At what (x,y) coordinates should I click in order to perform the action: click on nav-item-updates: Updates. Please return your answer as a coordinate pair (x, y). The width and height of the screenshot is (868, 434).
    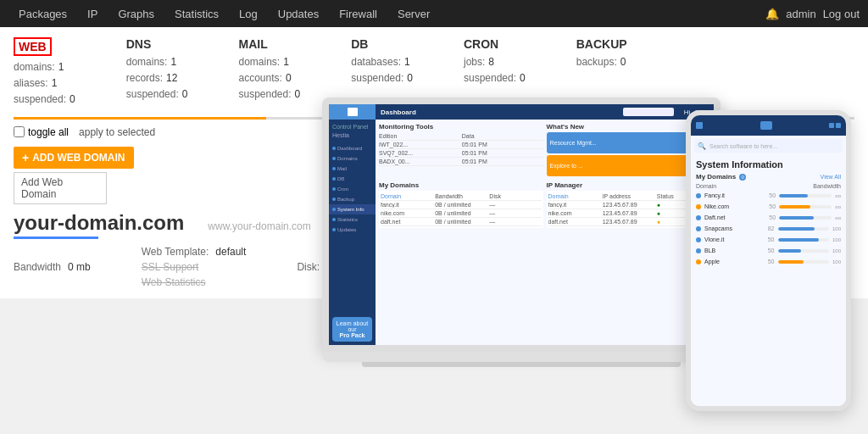
    Looking at the image, I should click on (298, 14).